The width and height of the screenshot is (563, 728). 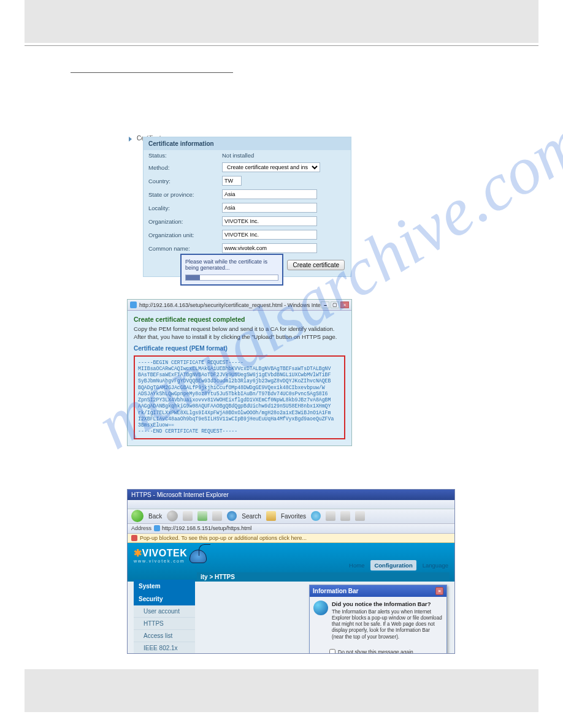 I want to click on address-favicon-icon, so click(x=157, y=528).